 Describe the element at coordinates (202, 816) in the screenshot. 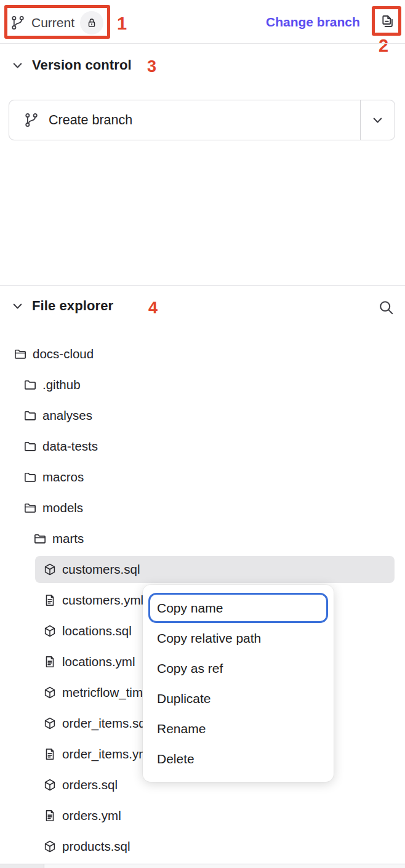

I see `tree-item-orders.yml: orders.yml` at that location.